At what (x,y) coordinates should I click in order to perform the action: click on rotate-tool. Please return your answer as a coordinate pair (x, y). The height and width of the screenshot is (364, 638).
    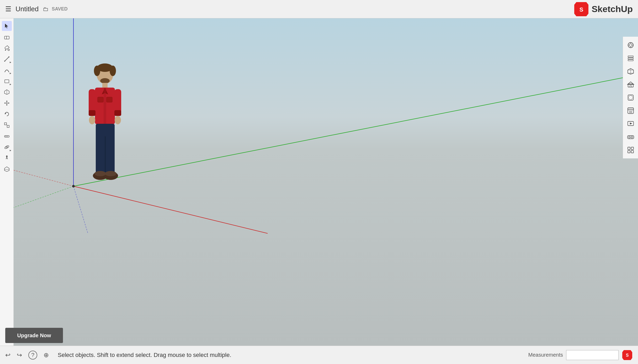
    Looking at the image, I should click on (7, 114).